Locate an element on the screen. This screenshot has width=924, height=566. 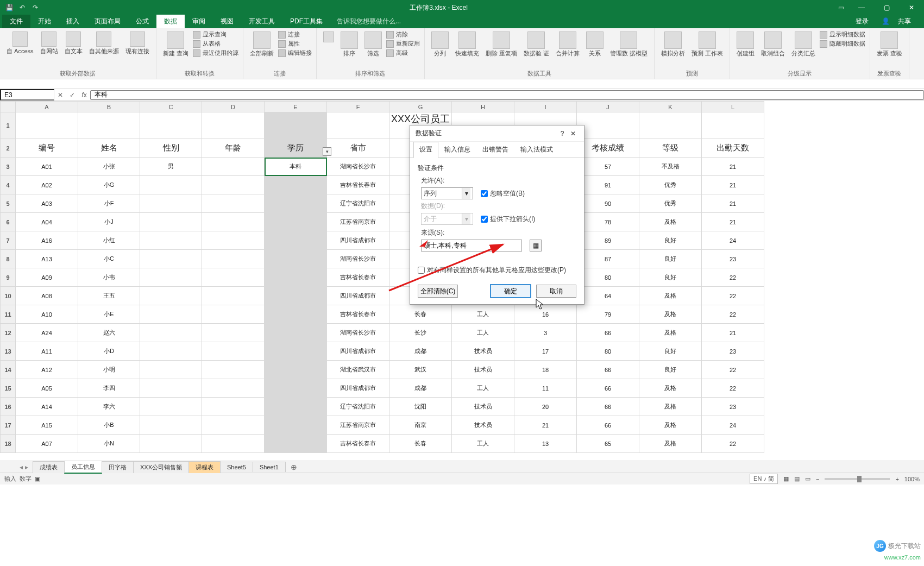
cell: 沈阳 is located at coordinates (420, 407).